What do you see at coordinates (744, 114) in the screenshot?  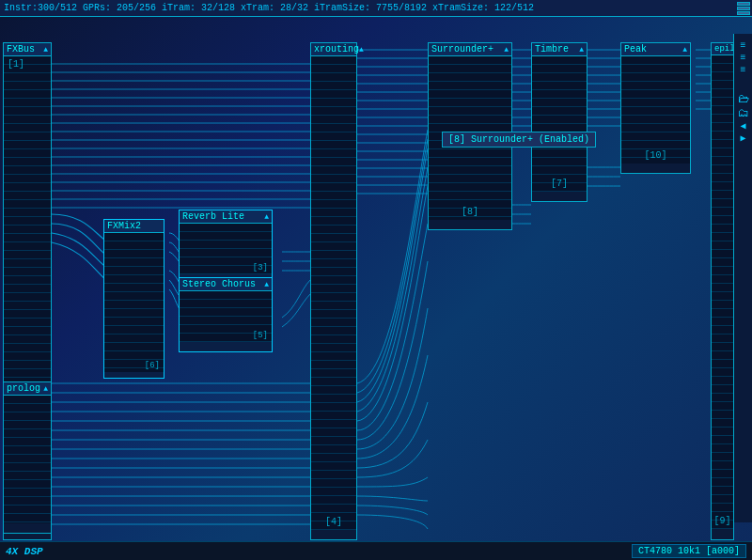 I see `folder-open-icon: 🗂` at bounding box center [744, 114].